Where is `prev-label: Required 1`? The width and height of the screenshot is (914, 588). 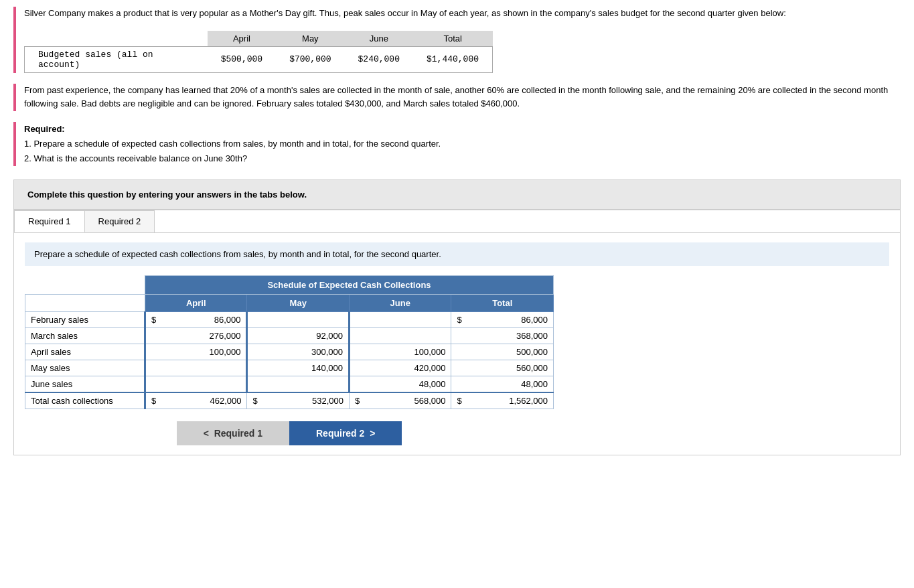
prev-label: Required 1 is located at coordinates (238, 433).